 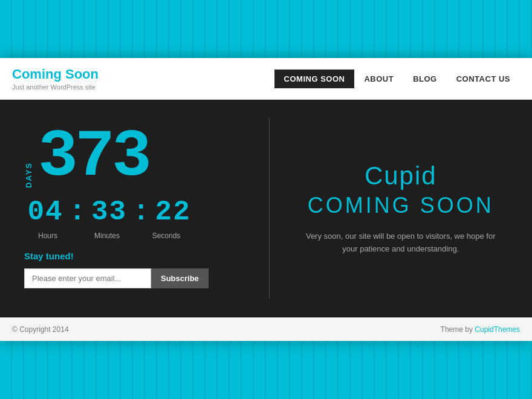 I want to click on nav-item-contact: CONTACT US, so click(x=484, y=79).